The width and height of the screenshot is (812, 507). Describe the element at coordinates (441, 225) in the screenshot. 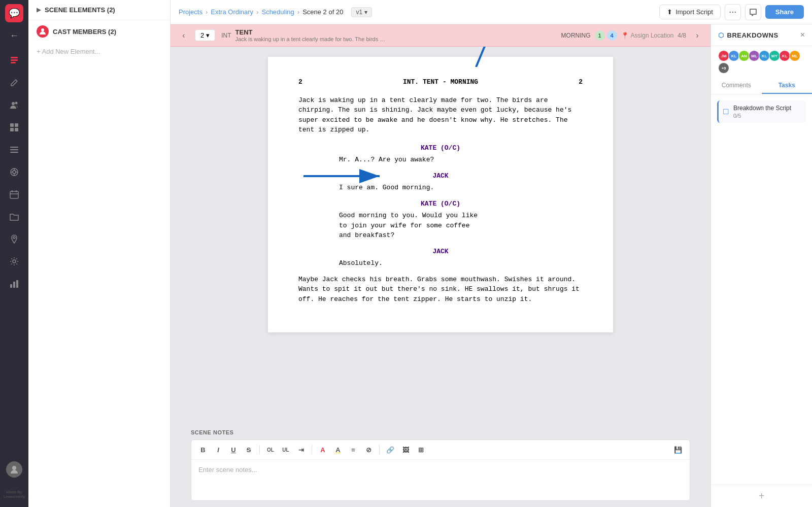

I see `dialogue-kate-2: Good morning to you. Would you like to j…` at that location.